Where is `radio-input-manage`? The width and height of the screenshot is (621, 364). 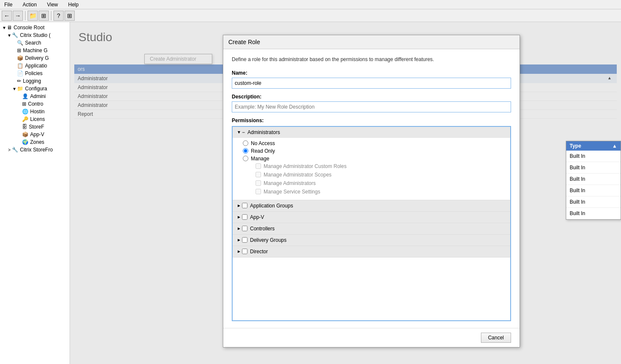 radio-input-manage is located at coordinates (245, 159).